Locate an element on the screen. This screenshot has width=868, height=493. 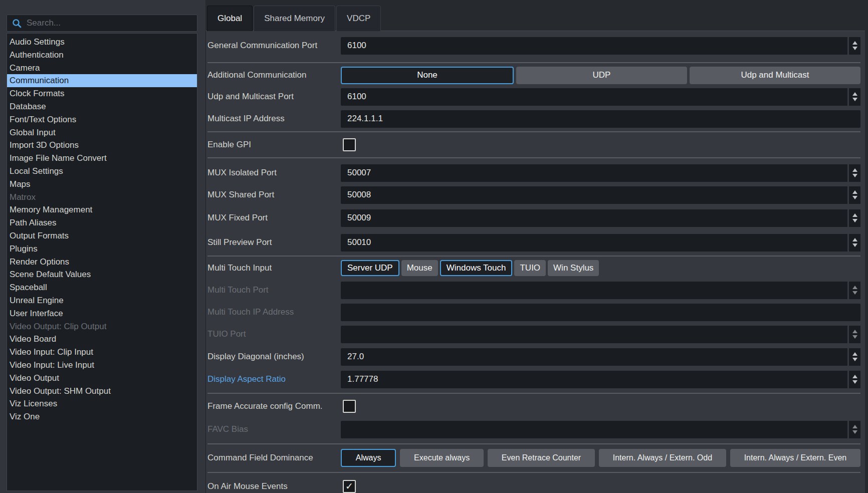
still-preview-port-label: Still Preview Port is located at coordinates (274, 242).